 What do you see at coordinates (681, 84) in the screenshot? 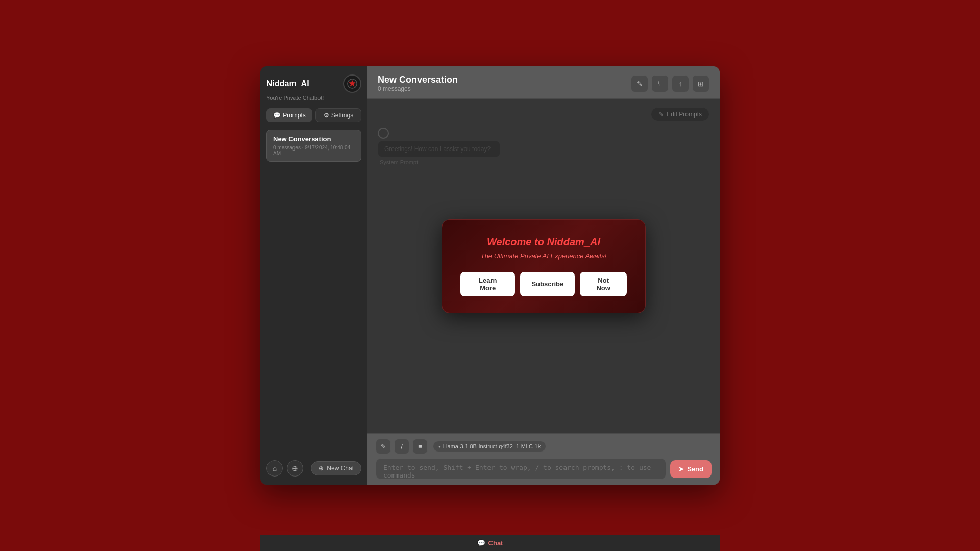
I see `upload-icon: ↑` at bounding box center [681, 84].